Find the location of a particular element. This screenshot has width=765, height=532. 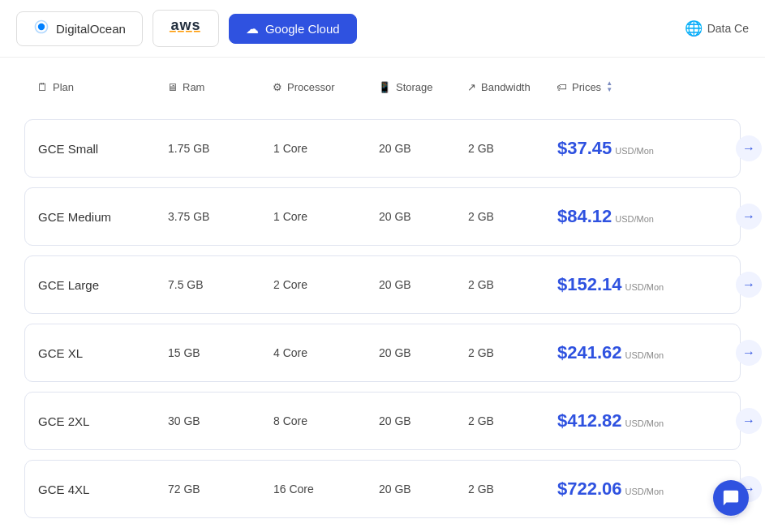

storage-icon: 📱 is located at coordinates (385, 88).